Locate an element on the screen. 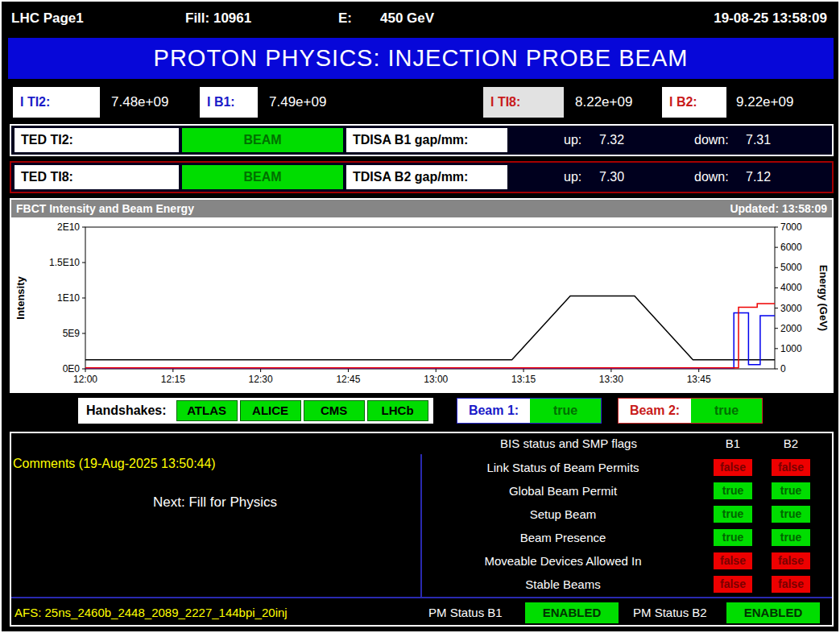 This screenshot has width=840, height=633. svg-text: 1000 is located at coordinates (791, 349).